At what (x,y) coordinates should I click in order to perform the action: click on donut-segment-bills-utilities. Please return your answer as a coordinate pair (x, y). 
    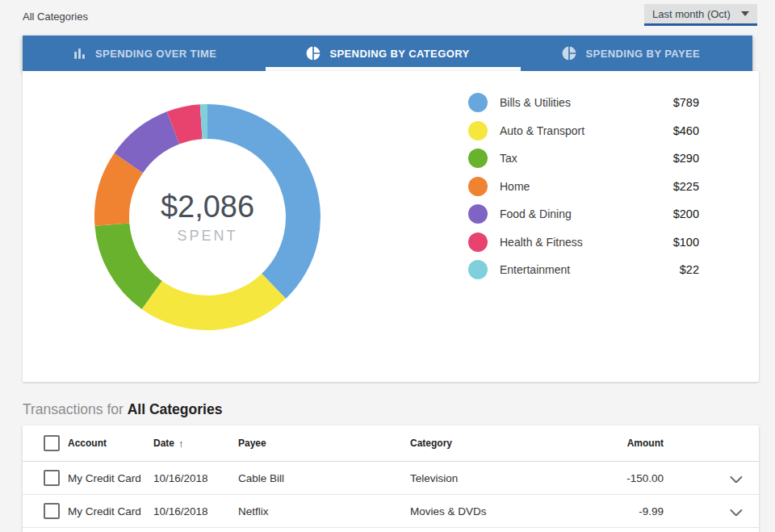
    Looking at the image, I should click on (264, 202).